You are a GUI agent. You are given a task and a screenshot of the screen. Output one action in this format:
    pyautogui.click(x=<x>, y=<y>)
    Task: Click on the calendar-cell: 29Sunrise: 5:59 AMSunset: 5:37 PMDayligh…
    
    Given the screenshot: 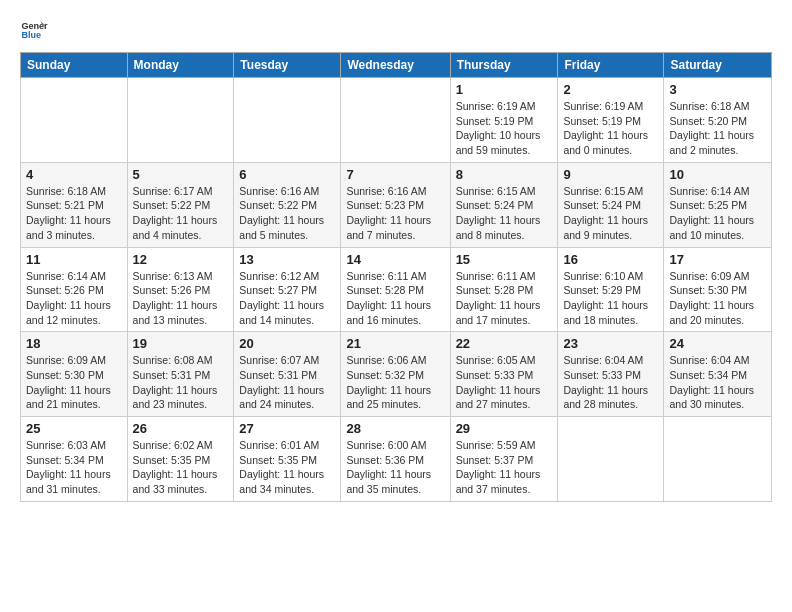 What is the action you would take?
    pyautogui.click(x=504, y=460)
    